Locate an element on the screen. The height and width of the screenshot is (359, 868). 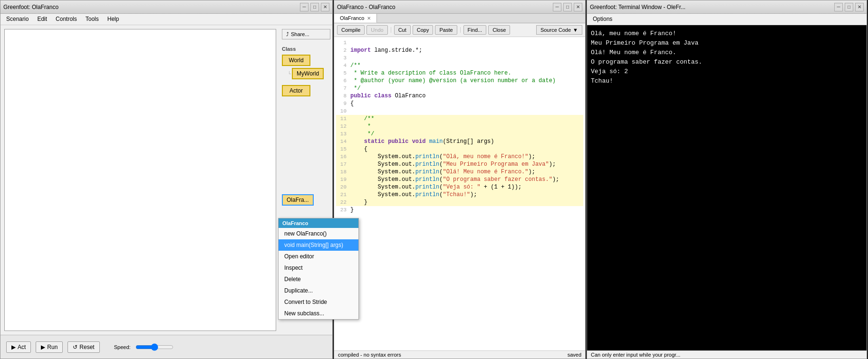
code-line-12: 12 * is located at coordinates (460, 126).